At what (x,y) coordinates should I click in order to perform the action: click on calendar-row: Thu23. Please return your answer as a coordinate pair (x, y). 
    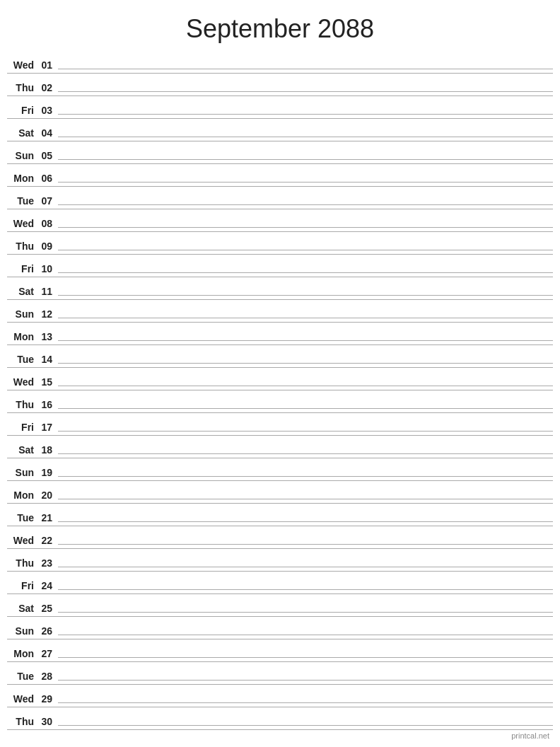
    Looking at the image, I should click on (280, 560).